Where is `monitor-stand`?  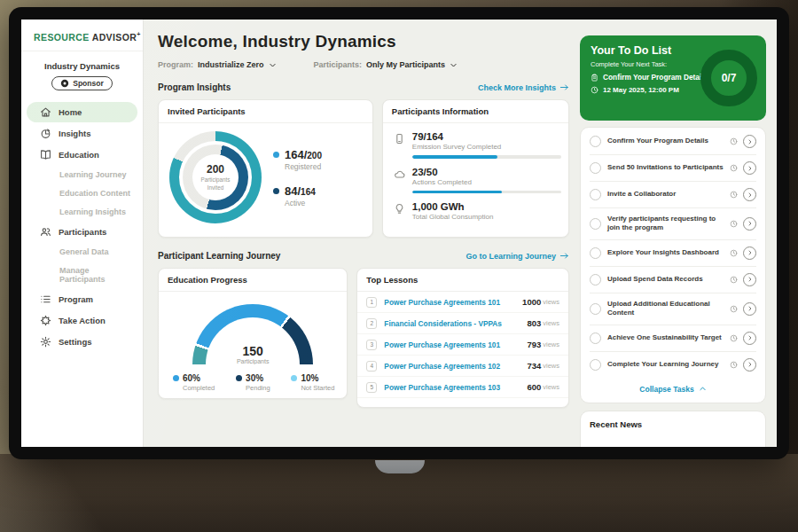
monitor-stand is located at coordinates (400, 466).